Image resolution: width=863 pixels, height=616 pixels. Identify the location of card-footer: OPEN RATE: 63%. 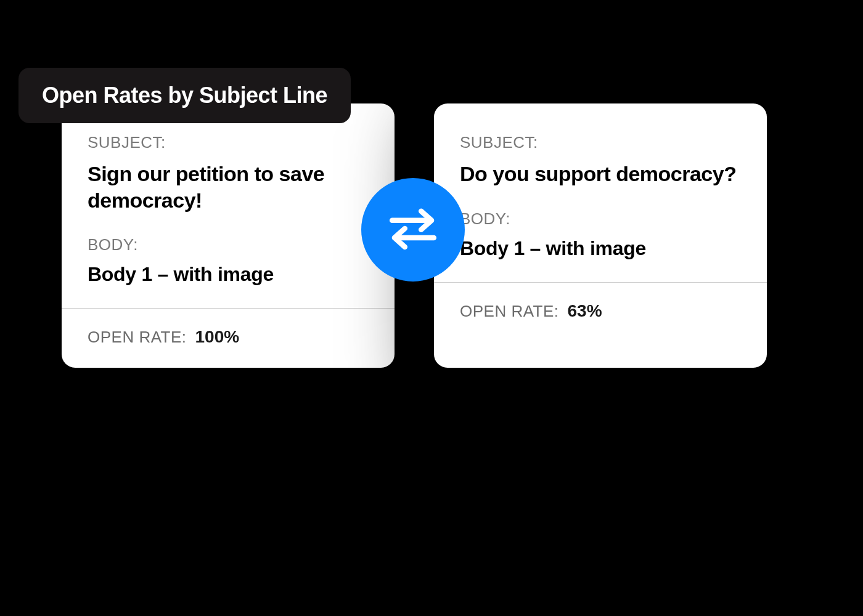
(600, 312).